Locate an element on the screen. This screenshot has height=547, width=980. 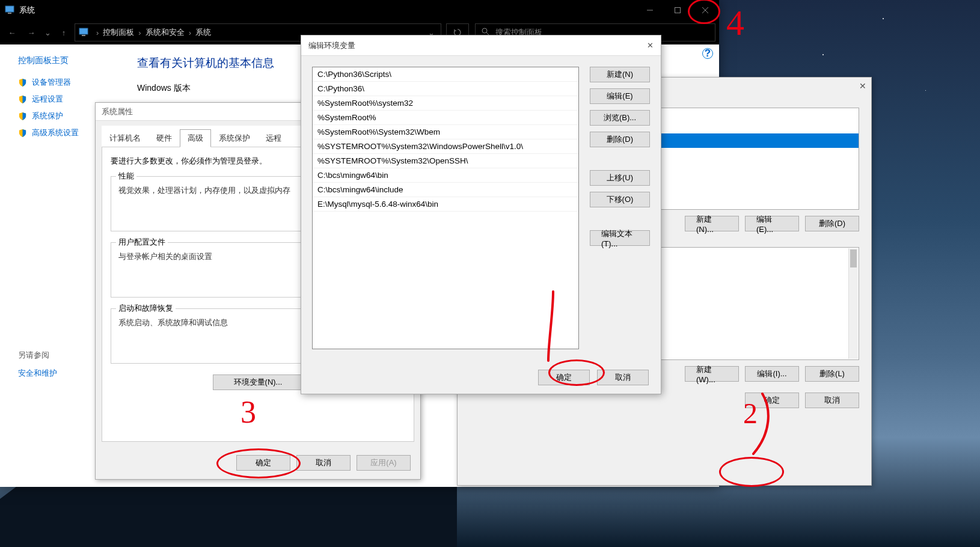
tab-protection: 系统保护 is located at coordinates (234, 138).